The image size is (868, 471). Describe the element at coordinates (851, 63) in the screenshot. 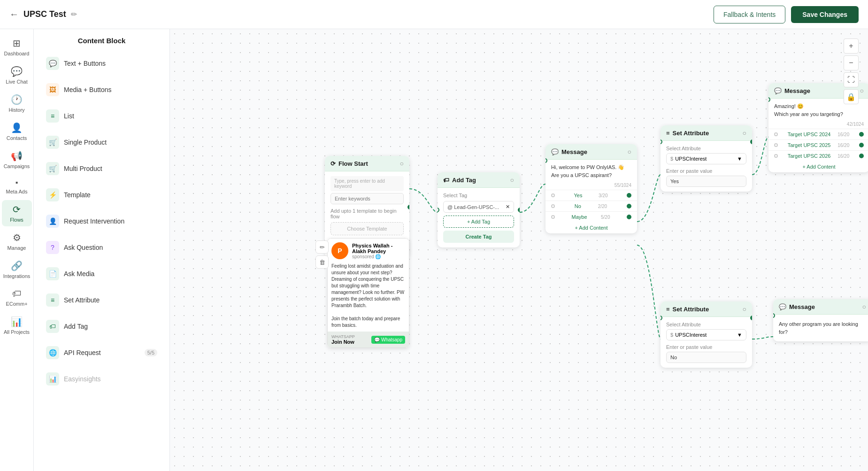

I see `zoom-out-button: −` at that location.